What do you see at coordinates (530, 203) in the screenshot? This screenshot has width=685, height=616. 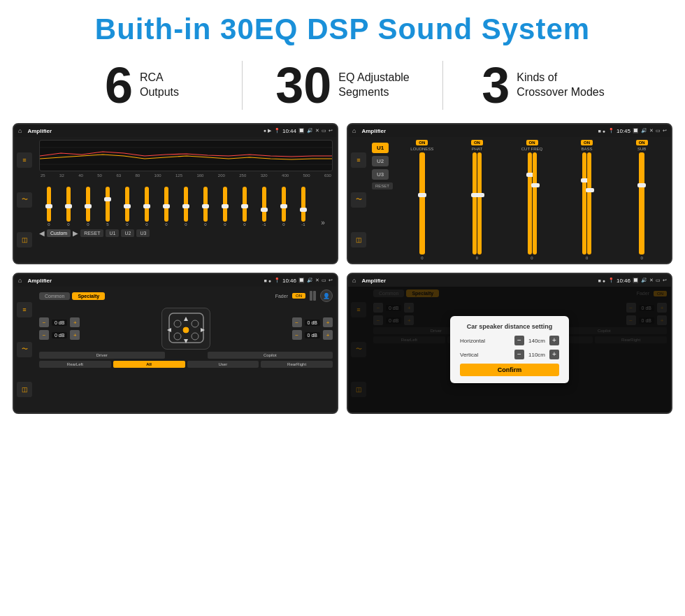 I see `cutfreq-track-f` at bounding box center [530, 203].